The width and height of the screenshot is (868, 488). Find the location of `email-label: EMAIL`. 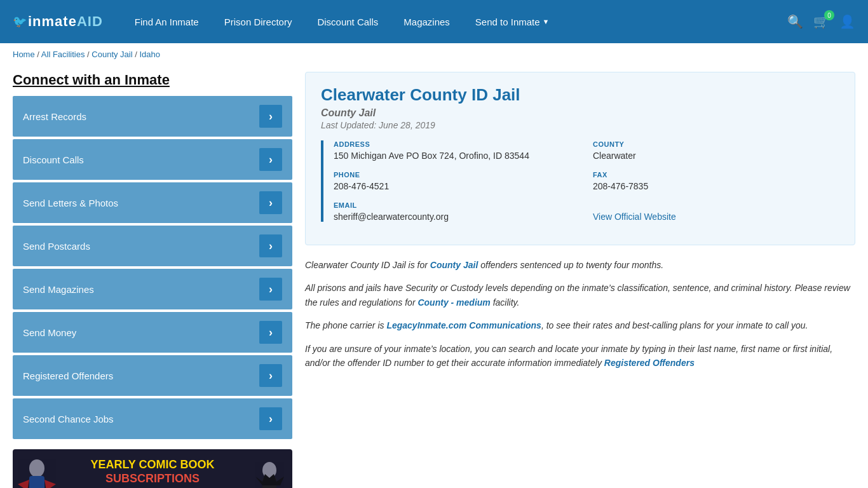

email-label: EMAIL is located at coordinates (457, 205).